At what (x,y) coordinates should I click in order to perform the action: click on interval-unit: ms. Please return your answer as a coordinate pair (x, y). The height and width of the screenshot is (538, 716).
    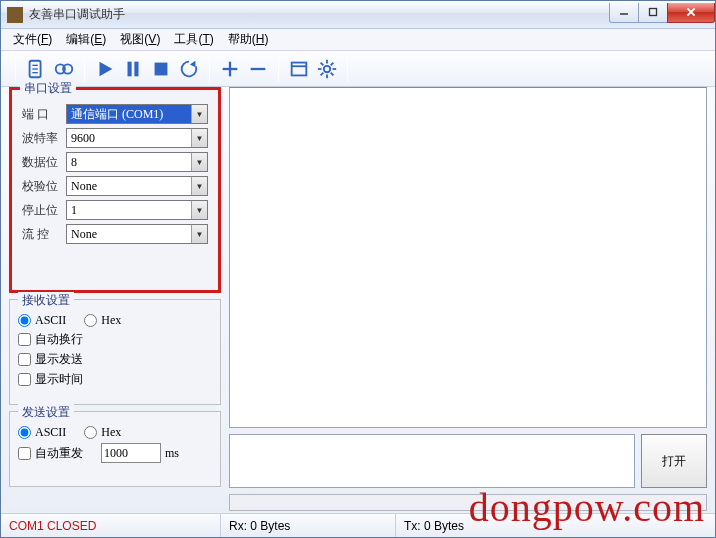
    Looking at the image, I should click on (172, 454).